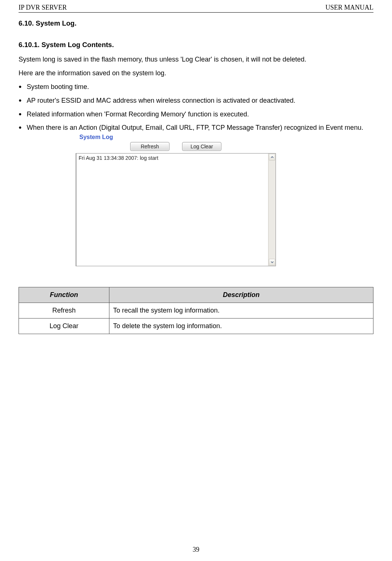 The height and width of the screenshot is (561, 392). What do you see at coordinates (64, 311) in the screenshot?
I see `table-cell-function: Refresh` at bounding box center [64, 311].